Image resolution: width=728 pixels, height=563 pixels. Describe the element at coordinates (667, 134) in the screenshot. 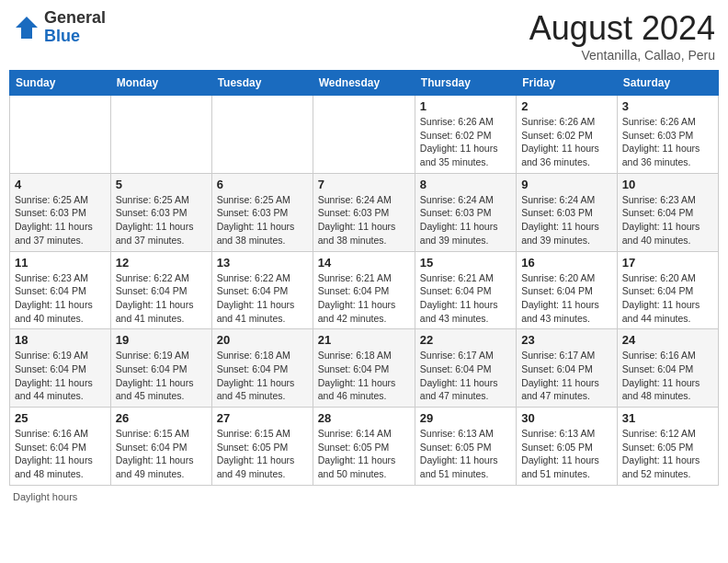

I see `calendar-cell: 3Sunrise: 6:26 AMSunset: 6:03 PMDaylight…` at that location.